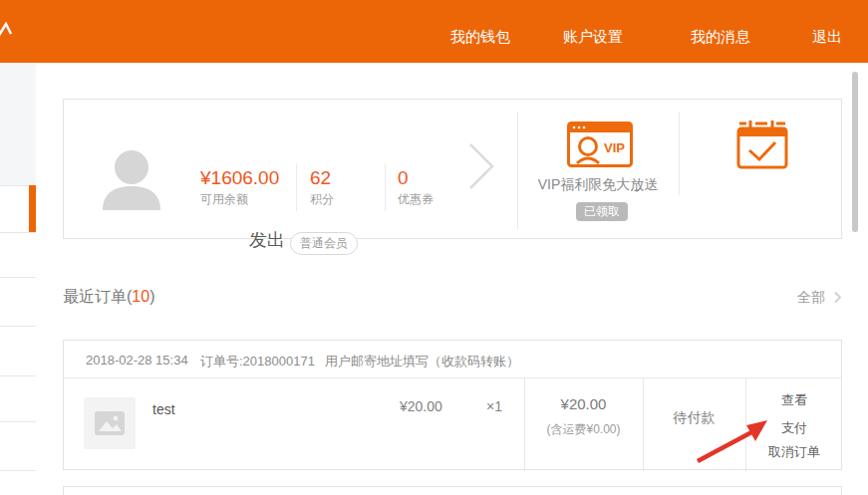 This screenshot has width=868, height=495. What do you see at coordinates (721, 38) in the screenshot?
I see `nav-my-messages: 我的消息` at bounding box center [721, 38].